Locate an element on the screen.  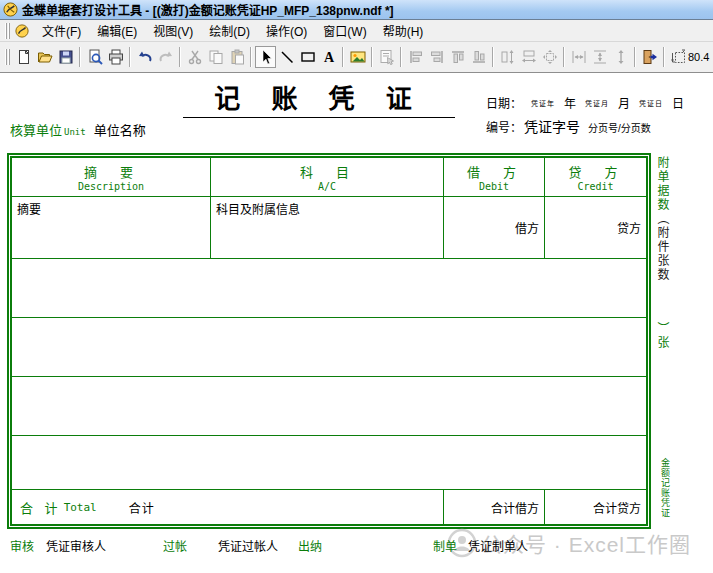
exit-icon is located at coordinates (650, 57).